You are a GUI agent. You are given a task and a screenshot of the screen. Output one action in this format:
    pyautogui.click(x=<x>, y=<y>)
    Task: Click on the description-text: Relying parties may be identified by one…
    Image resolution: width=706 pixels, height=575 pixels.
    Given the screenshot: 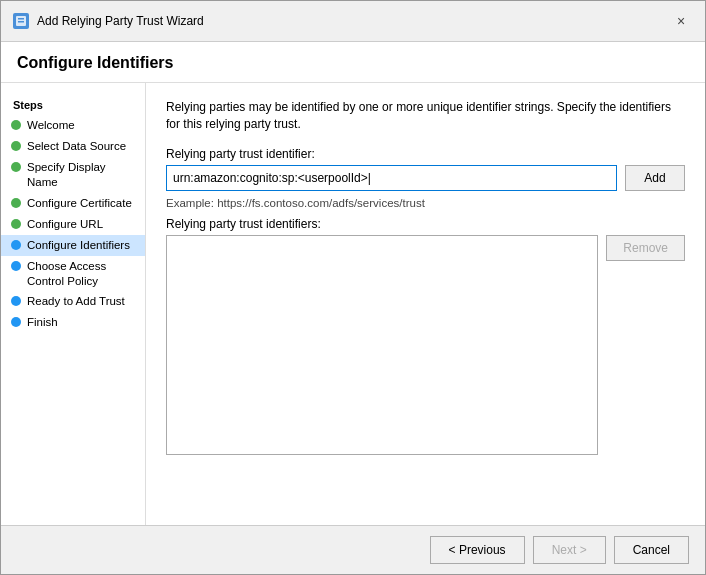 What is the action you would take?
    pyautogui.click(x=426, y=116)
    